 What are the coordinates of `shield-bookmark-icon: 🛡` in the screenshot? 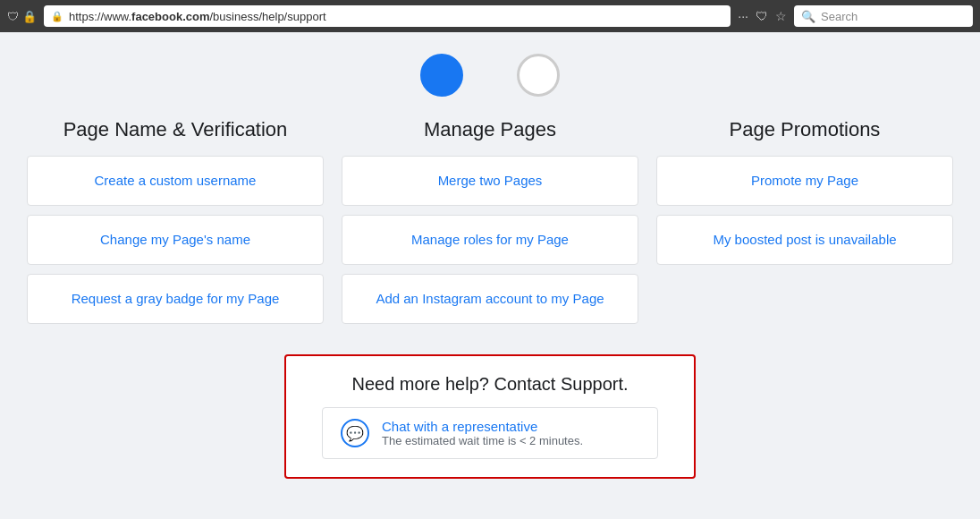 It's located at (762, 16).